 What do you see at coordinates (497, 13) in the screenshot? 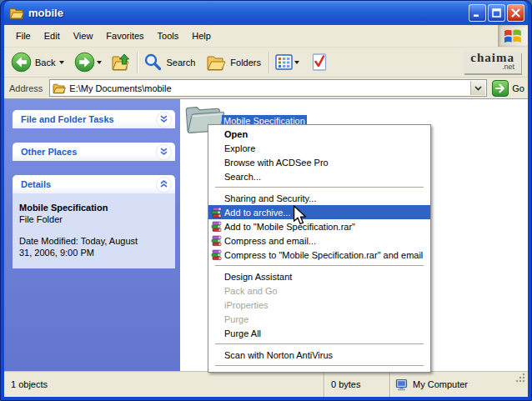
I see `maximize-icon` at bounding box center [497, 13].